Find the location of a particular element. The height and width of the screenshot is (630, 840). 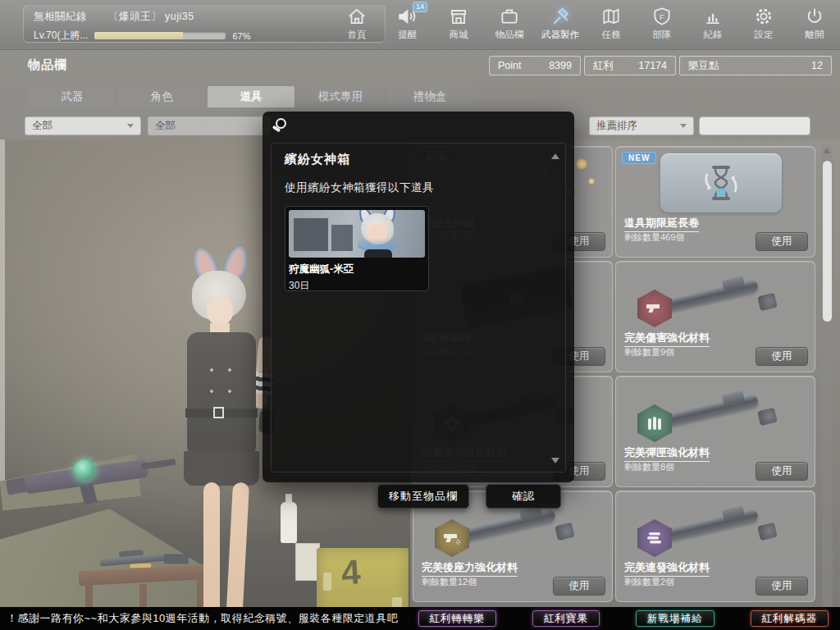

tab-items: 道具 is located at coordinates (251, 97).